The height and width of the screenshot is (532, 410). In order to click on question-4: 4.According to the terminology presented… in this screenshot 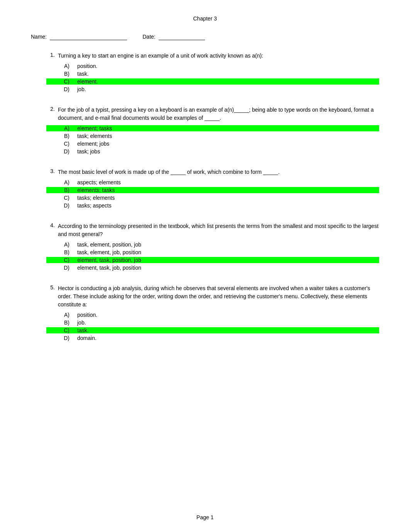, I will do `click(213, 246)`.